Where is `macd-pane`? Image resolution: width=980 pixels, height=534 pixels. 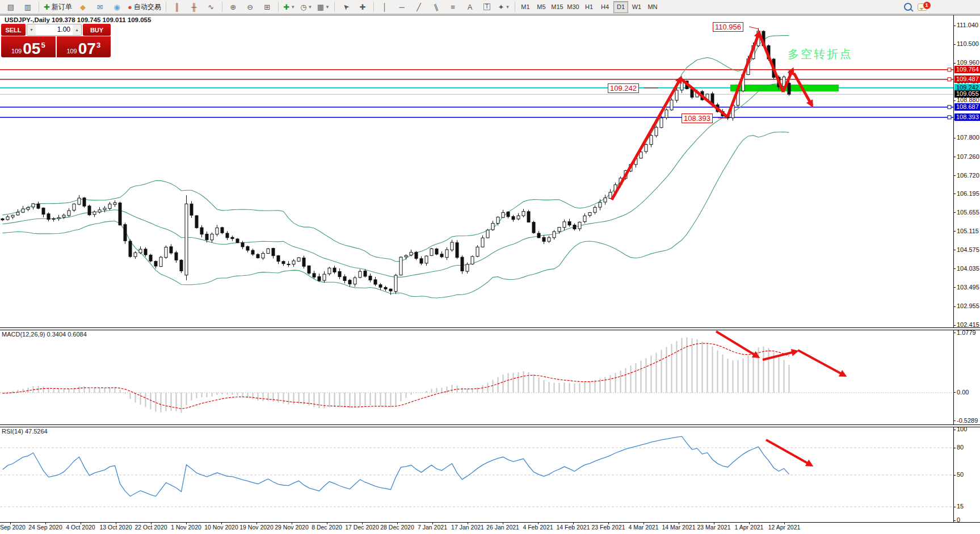
macd-pane is located at coordinates (477, 372).